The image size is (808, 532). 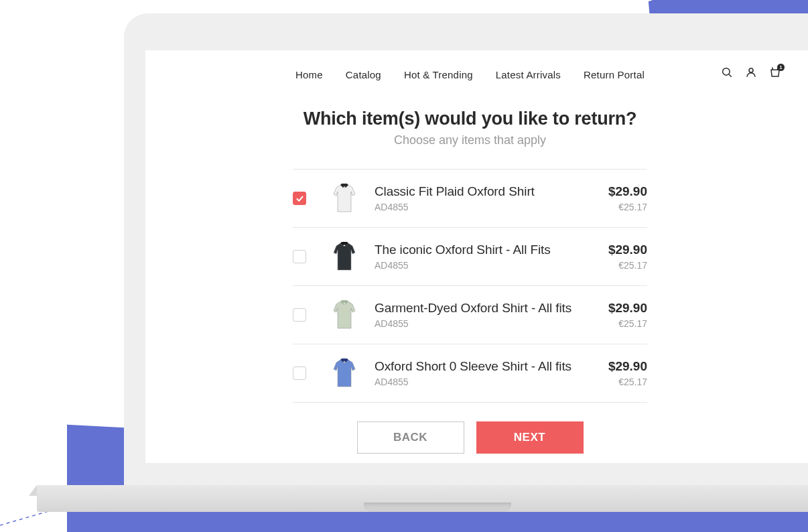 What do you see at coordinates (470, 198) in the screenshot?
I see `item-row: Classic Fit Plaid Oxford ShirtAD4855$29.…` at bounding box center [470, 198].